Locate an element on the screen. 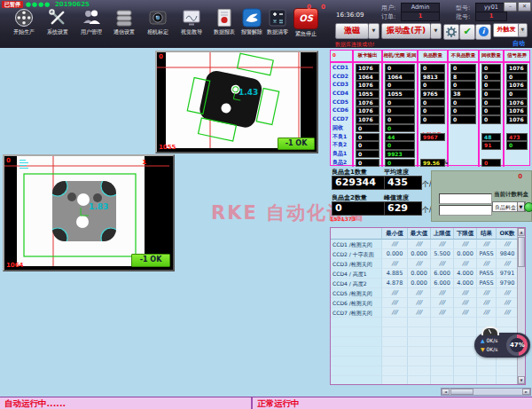 This screenshot has height=409, width=532. toolbar-button-comm-settings: 通信设置 is located at coordinates (124, 28).